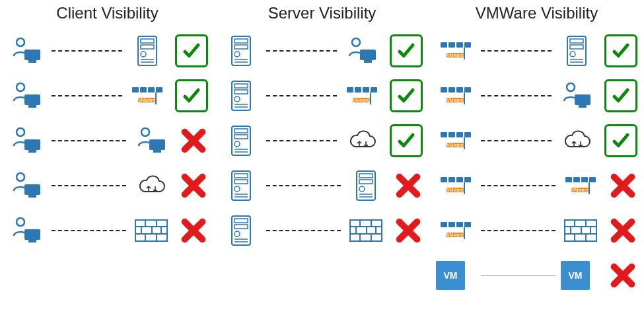 This screenshot has height=331, width=644. Describe the element at coordinates (366, 231) in the screenshot. I see `firewall-icon` at that location.